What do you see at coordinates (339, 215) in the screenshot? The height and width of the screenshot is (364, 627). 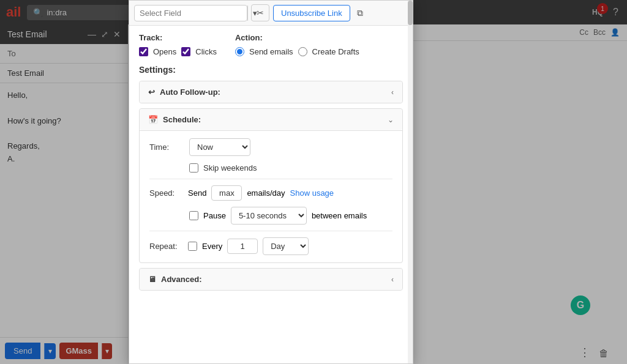 I see `between-emails-label: between emails` at bounding box center [339, 215].